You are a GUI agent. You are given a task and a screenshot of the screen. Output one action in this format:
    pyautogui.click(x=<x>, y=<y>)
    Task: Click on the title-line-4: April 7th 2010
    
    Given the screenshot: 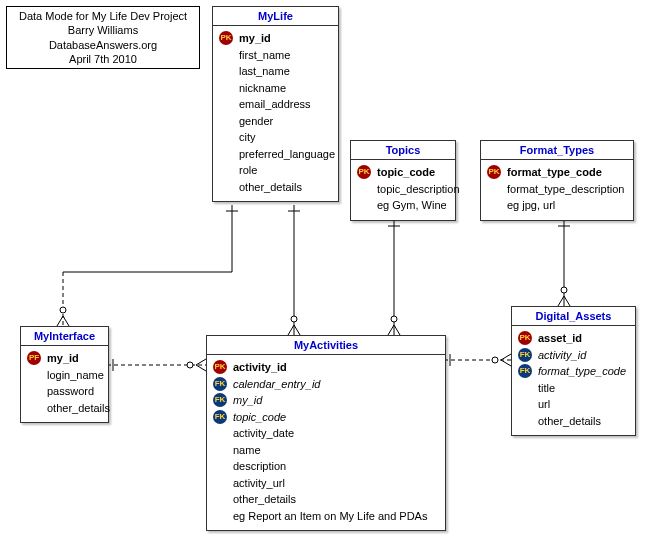 What is the action you would take?
    pyautogui.click(x=103, y=59)
    